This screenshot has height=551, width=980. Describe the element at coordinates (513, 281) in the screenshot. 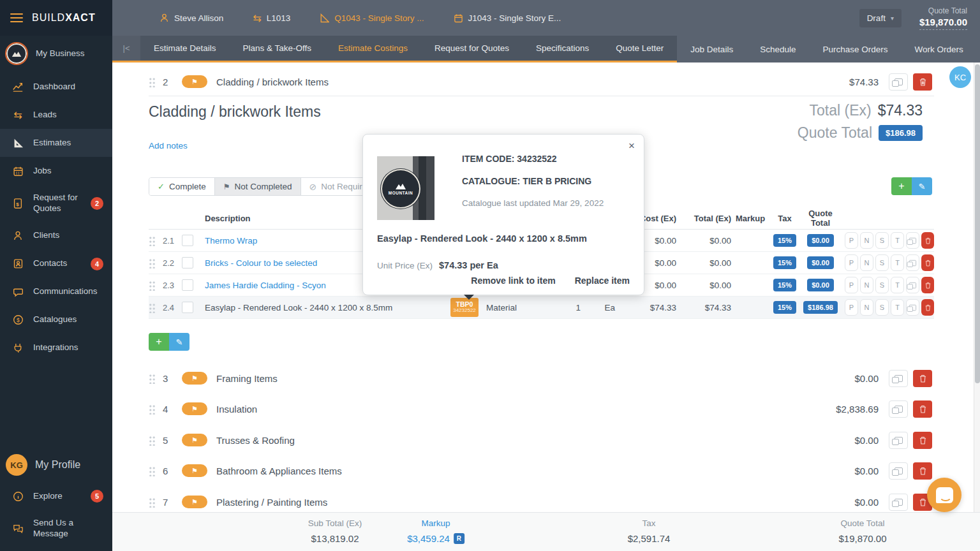

I see `remove-link-button: Remove link to item` at that location.